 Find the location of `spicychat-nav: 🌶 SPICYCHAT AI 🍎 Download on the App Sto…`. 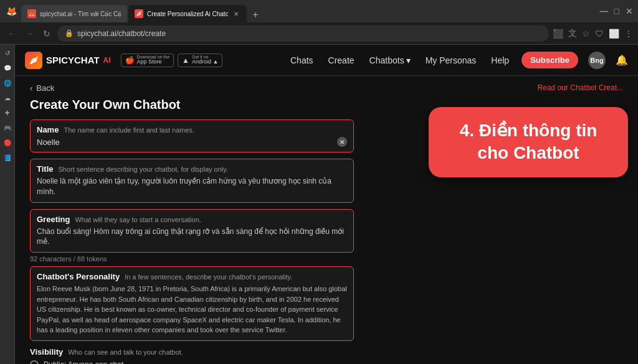

spicychat-nav: 🌶 SPICYCHAT AI 🍎 Download on the App Sto… is located at coordinates (326, 60).